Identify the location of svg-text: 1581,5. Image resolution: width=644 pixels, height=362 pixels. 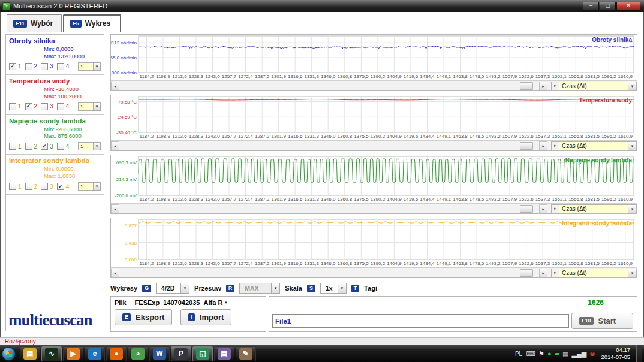
(592, 137).